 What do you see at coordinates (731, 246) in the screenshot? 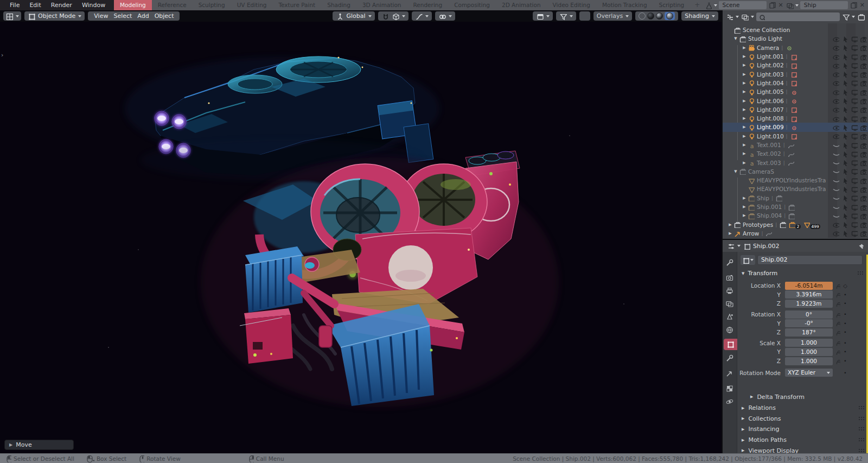
I see `properties-editor-icon` at bounding box center [731, 246].